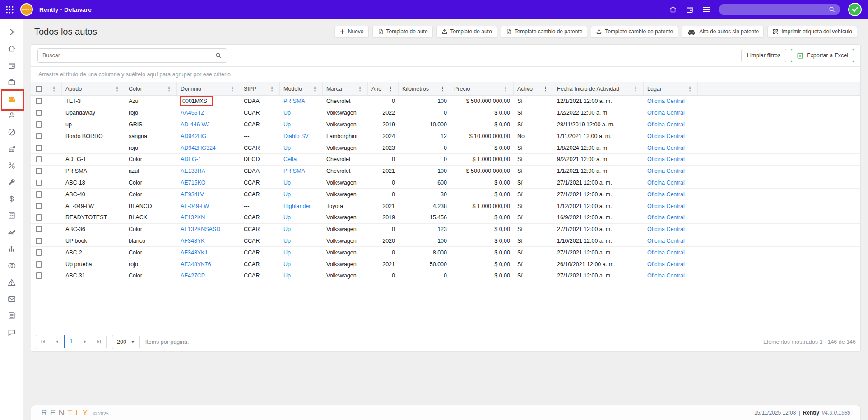 The height and width of the screenshot is (420, 868). What do you see at coordinates (446, 241) in the screenshot?
I see `table-row: UP bookblancoAF348YKCCARUpVolkswagen2020…` at bounding box center [446, 241].